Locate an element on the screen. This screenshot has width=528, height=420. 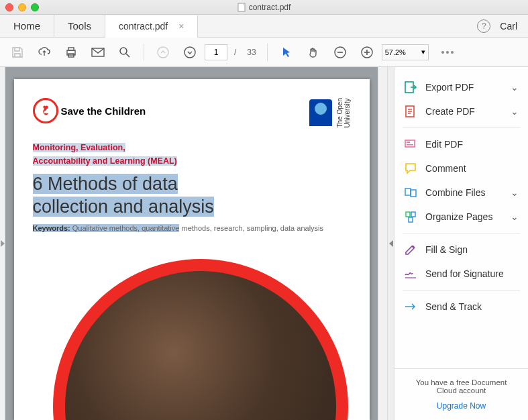
tab-home: Home is located at coordinates (27, 25).